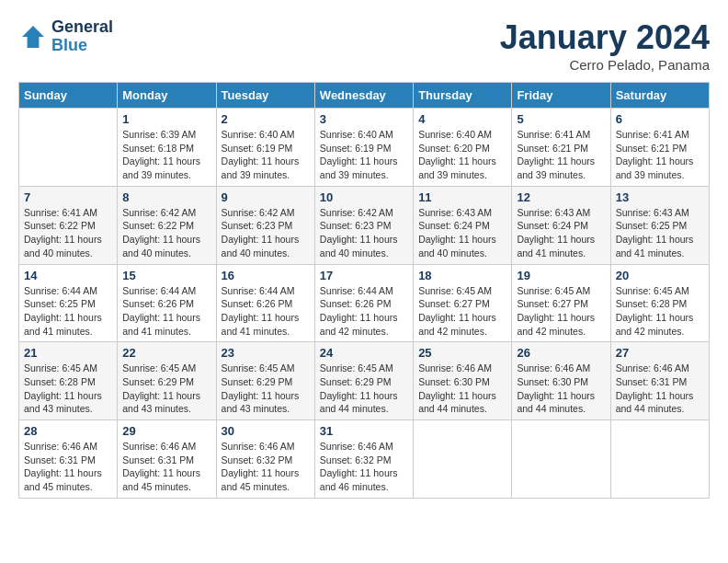  Describe the element at coordinates (364, 460) in the screenshot. I see `calendar-week-4: 28Sunrise: 6:46 AMSunset: 6:31 PMDayligh…` at that location.